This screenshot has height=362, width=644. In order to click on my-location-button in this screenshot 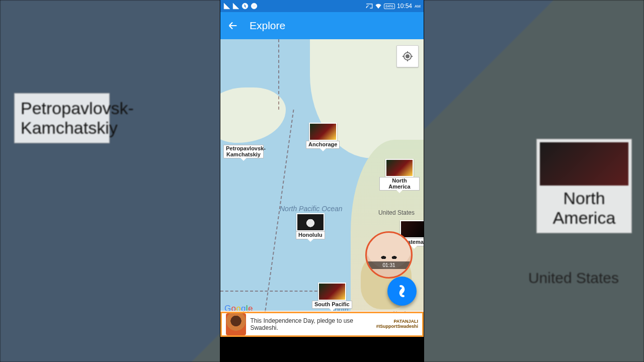, I will do `click(408, 56)`.